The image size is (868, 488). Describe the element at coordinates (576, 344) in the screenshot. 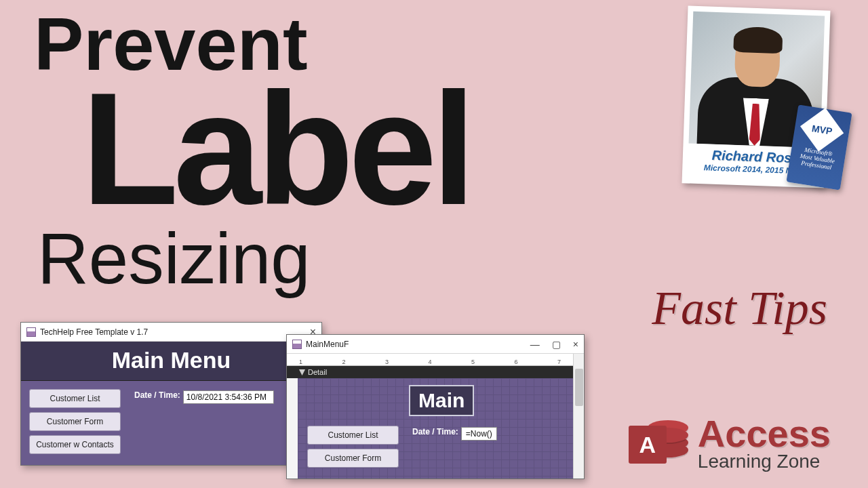

I see `close-icon: ×` at that location.